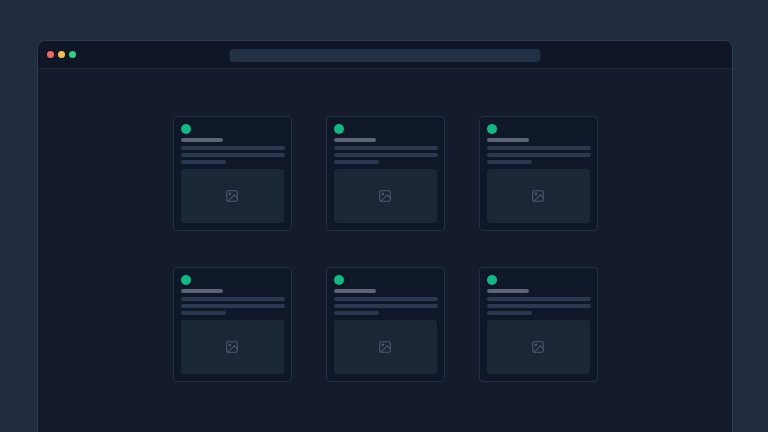 This screenshot has width=768, height=432. What do you see at coordinates (62, 54) in the screenshot?
I see `minimize-window-button` at bounding box center [62, 54].